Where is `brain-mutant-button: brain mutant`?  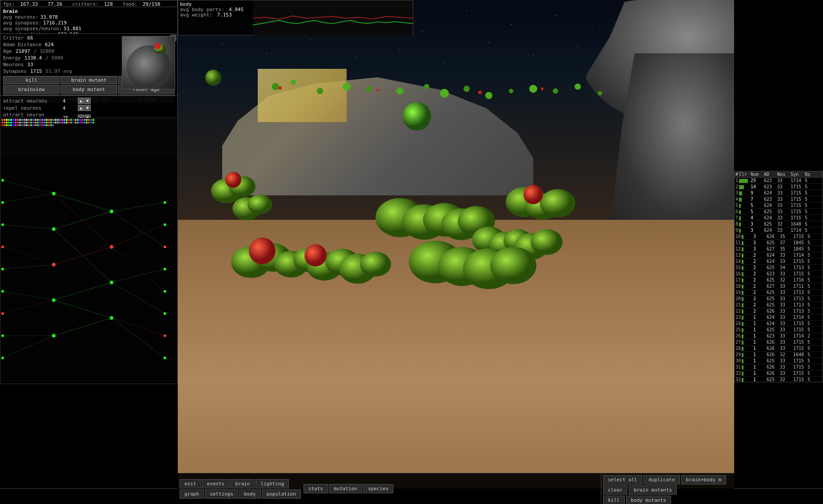 brain-mutant-button: brain mutant is located at coordinates (89, 80).